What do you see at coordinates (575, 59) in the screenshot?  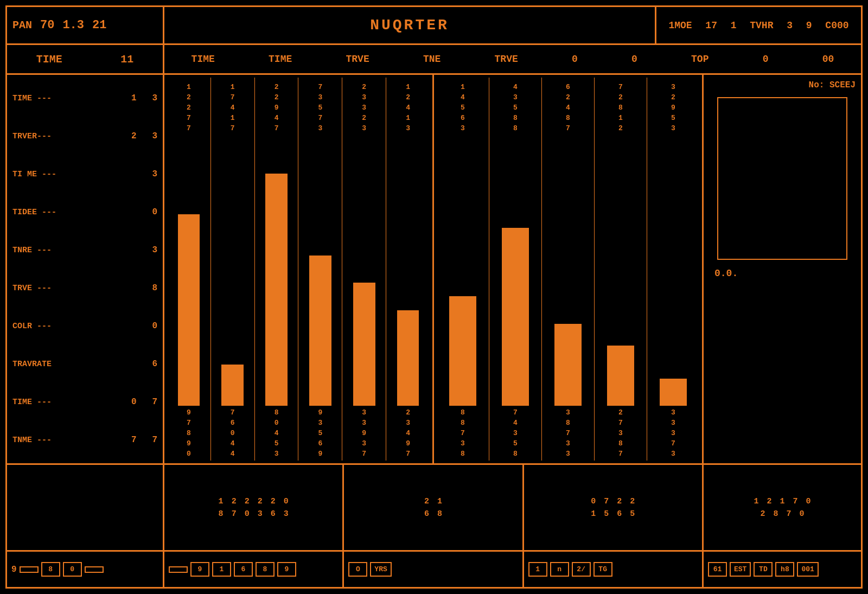 I see `ch-5: 0` at bounding box center [575, 59].